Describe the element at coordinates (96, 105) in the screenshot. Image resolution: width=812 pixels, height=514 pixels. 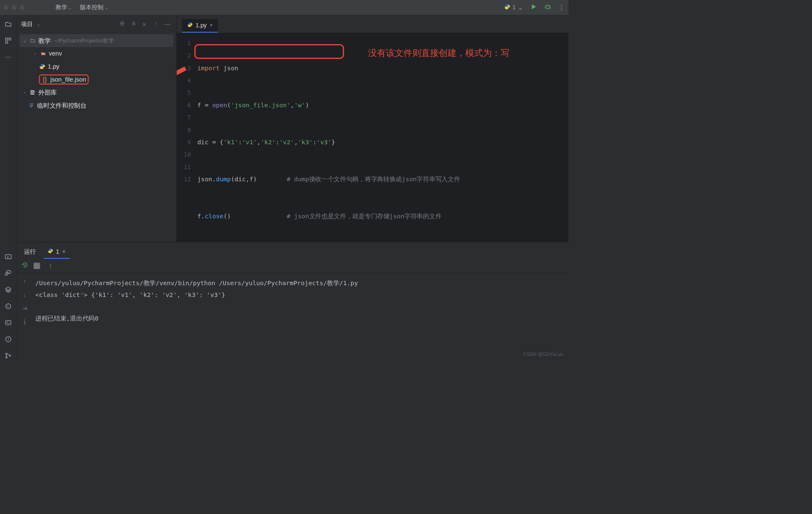
I see `tree-scratches: 临时文件和控制台` at that location.